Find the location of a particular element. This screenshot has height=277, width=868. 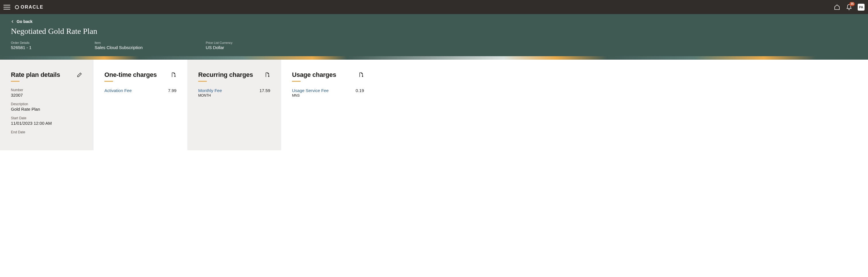

decorative-strip is located at coordinates (434, 58).